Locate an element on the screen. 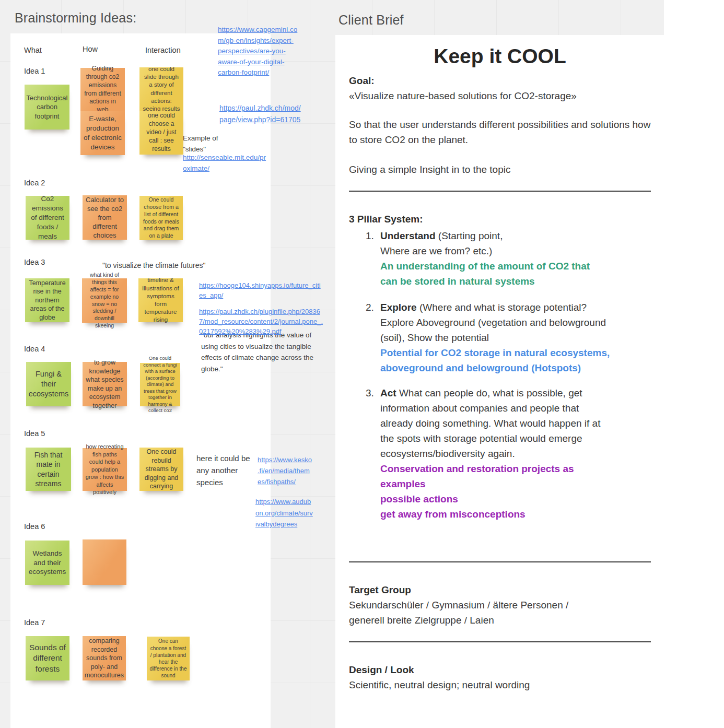  brief-title: Keep it COOL is located at coordinates (500, 56).